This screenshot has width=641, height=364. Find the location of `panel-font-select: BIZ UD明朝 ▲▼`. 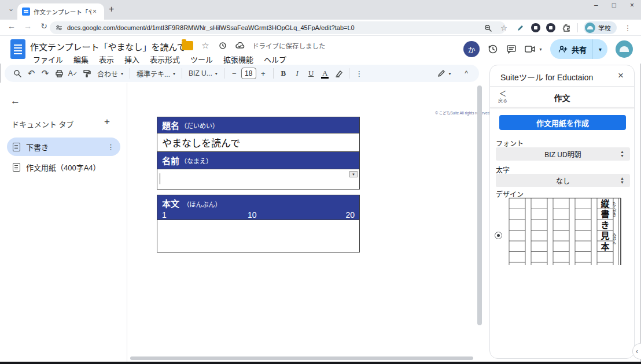

panel-font-select: BIZ UD明朝 ▲▼ is located at coordinates (563, 154).